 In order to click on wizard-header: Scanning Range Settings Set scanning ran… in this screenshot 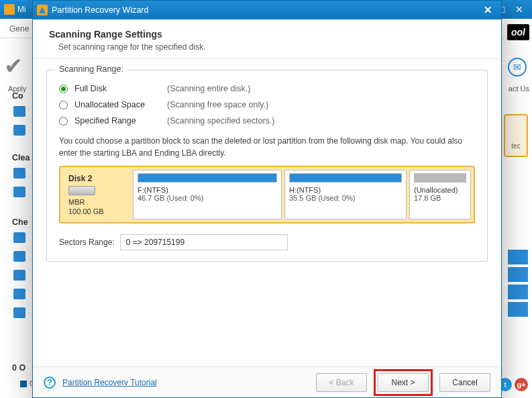, I will do `click(267, 39)`.